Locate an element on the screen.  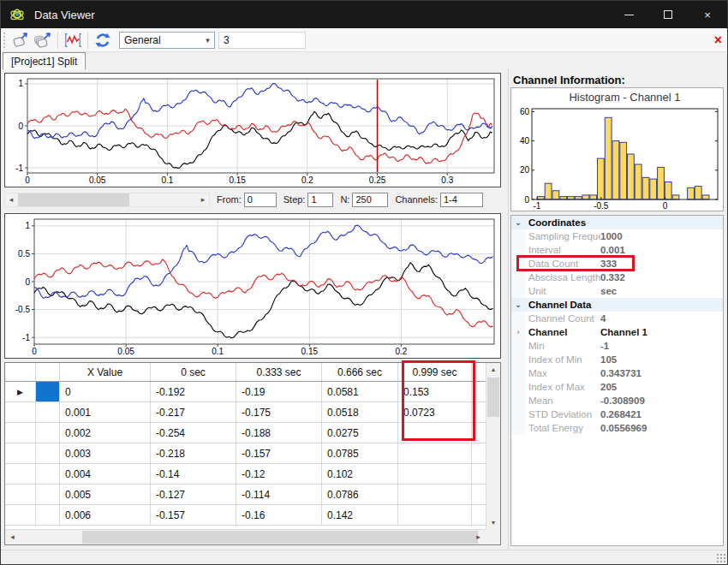
table-cell: 0.006 is located at coordinates (105, 515).